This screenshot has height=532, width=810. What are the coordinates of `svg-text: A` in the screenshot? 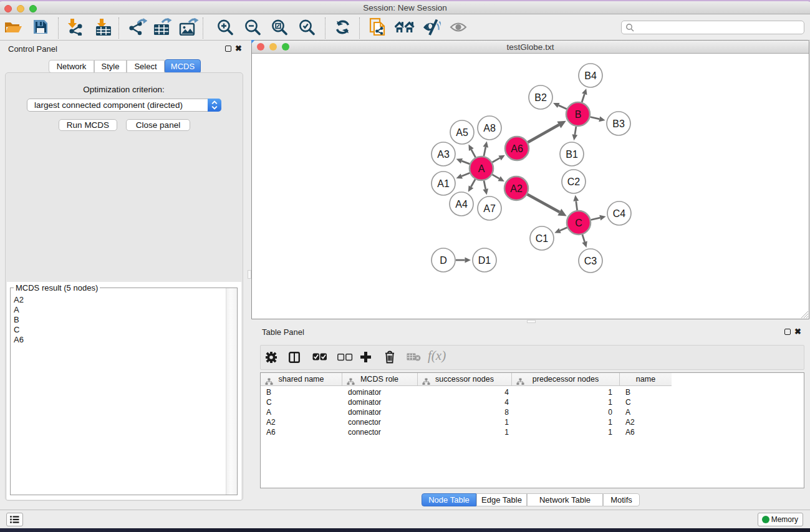 It's located at (481, 168).